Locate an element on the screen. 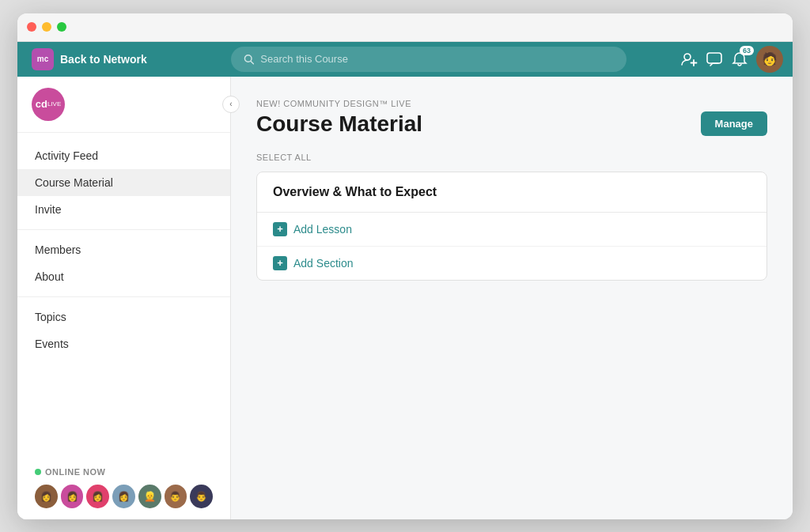 This screenshot has width=810, height=532. online-dot is located at coordinates (38, 472).